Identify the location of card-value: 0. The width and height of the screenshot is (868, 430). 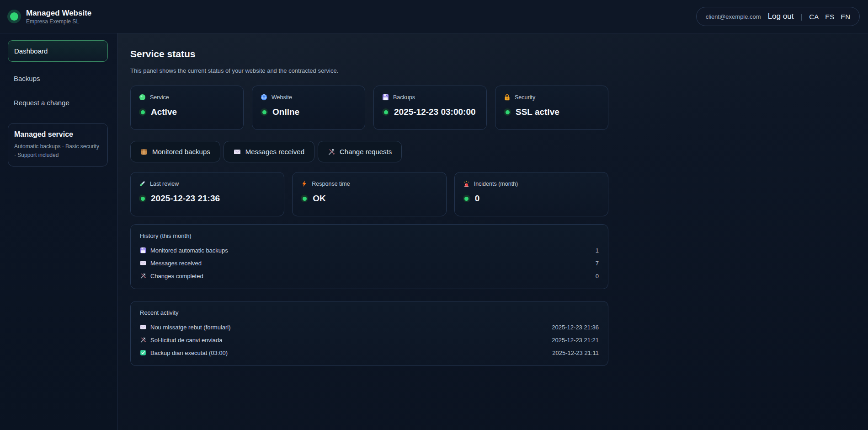
(477, 199).